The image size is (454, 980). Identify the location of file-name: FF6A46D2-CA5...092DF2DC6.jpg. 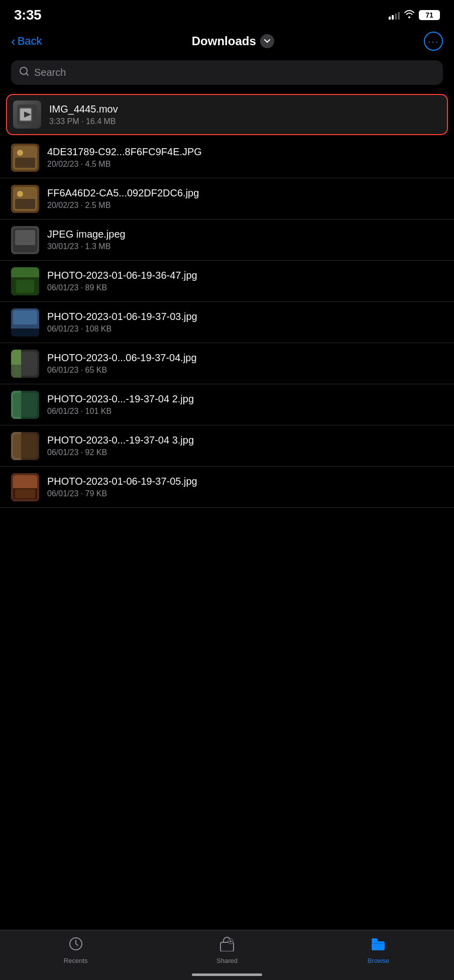
(245, 193).